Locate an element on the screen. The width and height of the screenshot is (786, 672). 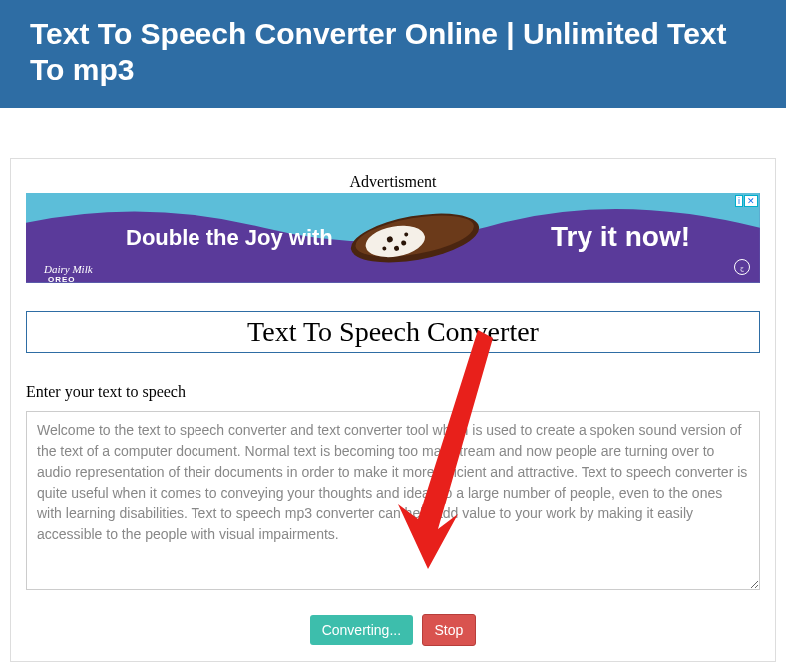
ad-label: Advertisment is located at coordinates (393, 182).